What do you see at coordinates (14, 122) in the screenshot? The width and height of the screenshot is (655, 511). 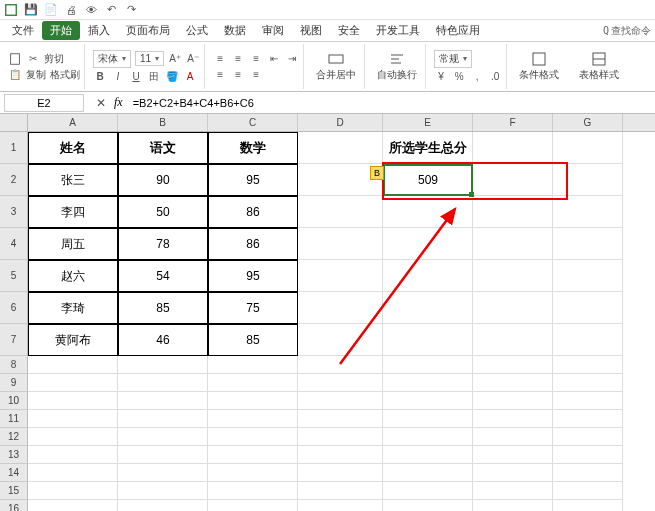 I see `select-all-corner` at bounding box center [14, 122].